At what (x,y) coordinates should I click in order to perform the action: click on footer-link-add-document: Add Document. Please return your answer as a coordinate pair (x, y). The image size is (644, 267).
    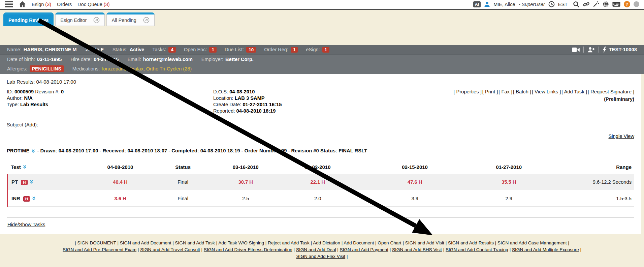
    Looking at the image, I should click on (359, 243).